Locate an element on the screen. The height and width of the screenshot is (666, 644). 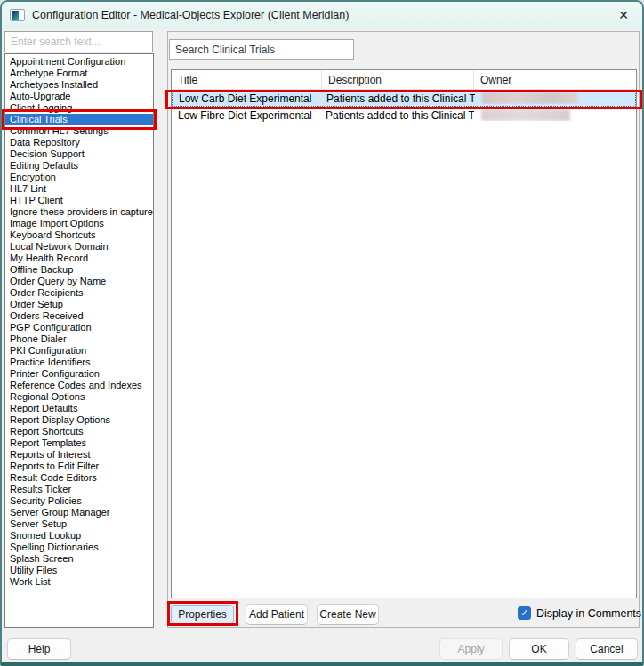
sidebar-item: Utility Files is located at coordinates (79, 571).